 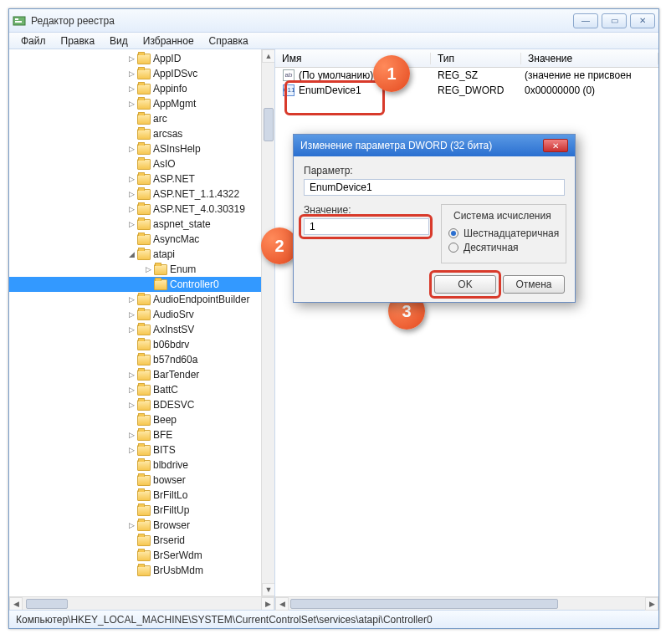 What do you see at coordinates (504, 233) in the screenshot?
I see `radio-hex-row: Шестнадцатеричная` at bounding box center [504, 233].